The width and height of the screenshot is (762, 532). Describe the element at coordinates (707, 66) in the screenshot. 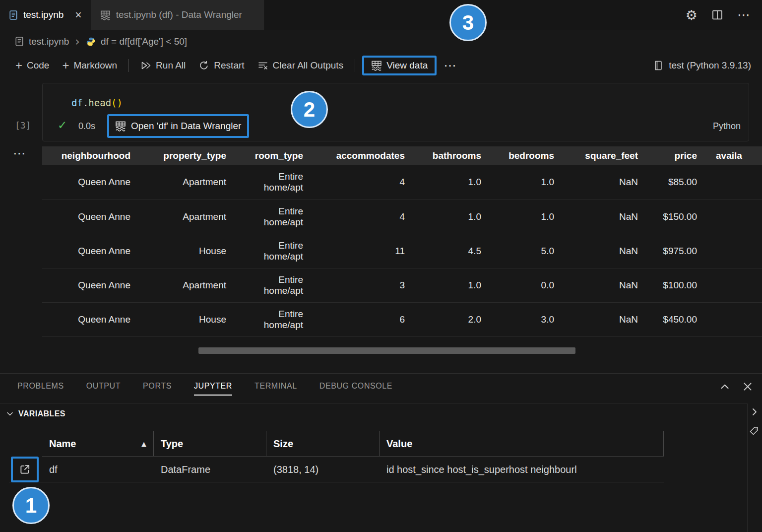

I see `kernel-picker: test (Python 3.9.13)` at that location.